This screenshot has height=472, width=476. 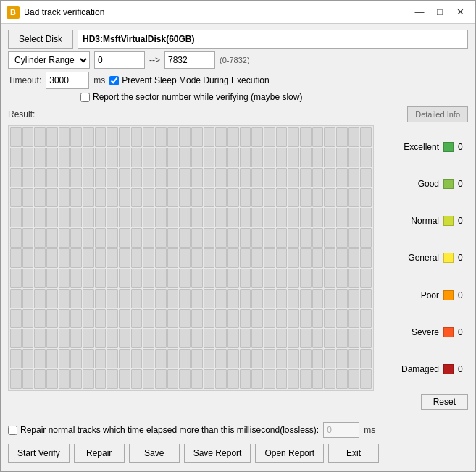 I want to click on bottom-btn-save-report: Save Report, so click(x=217, y=453).